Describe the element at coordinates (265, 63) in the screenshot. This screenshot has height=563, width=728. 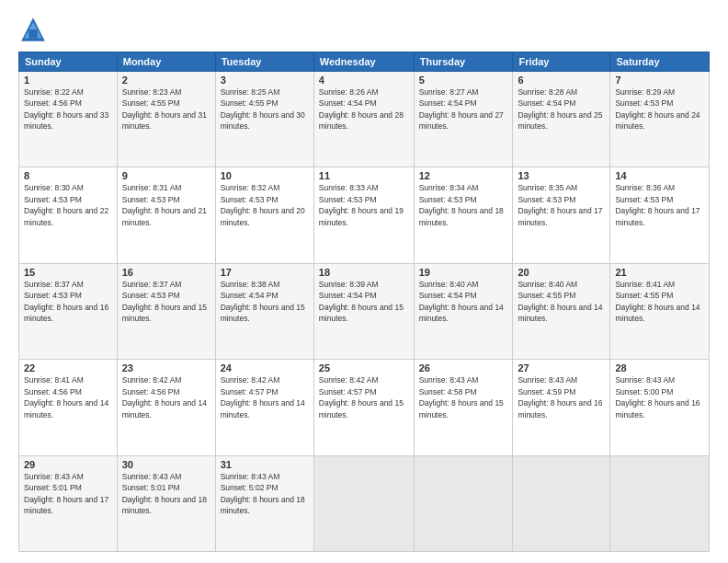
I see `day-header-tuesday: Tuesday` at that location.